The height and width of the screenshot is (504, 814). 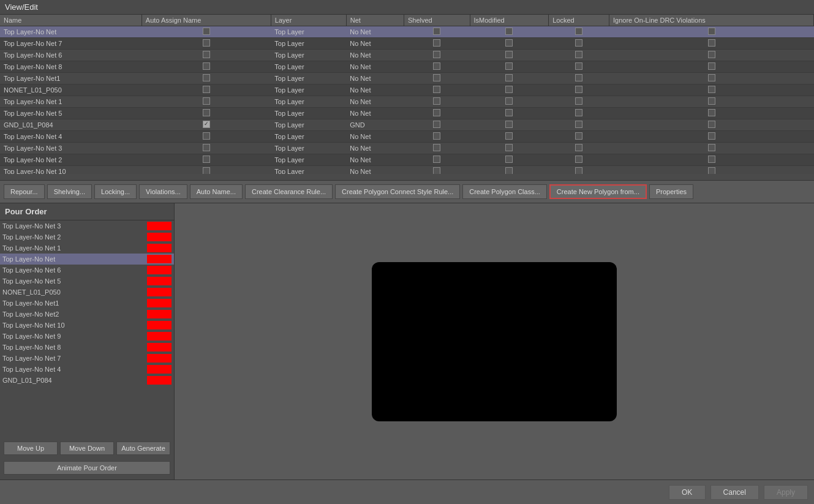 What do you see at coordinates (87, 329) in the screenshot?
I see `pour-order-list: Top Layer-No Net 3Top Layer-No Net 2Top …` at bounding box center [87, 329].